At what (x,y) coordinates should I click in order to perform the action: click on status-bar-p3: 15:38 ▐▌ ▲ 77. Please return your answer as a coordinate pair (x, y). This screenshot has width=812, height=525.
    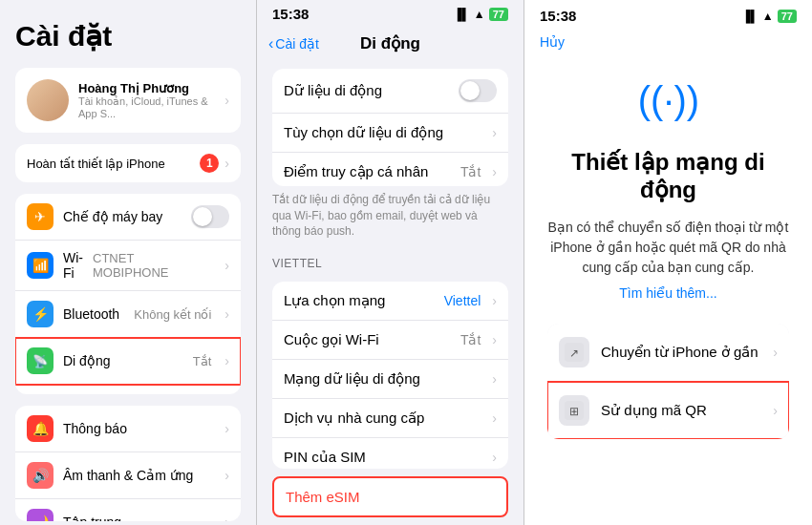
    Looking at the image, I should click on (669, 13).